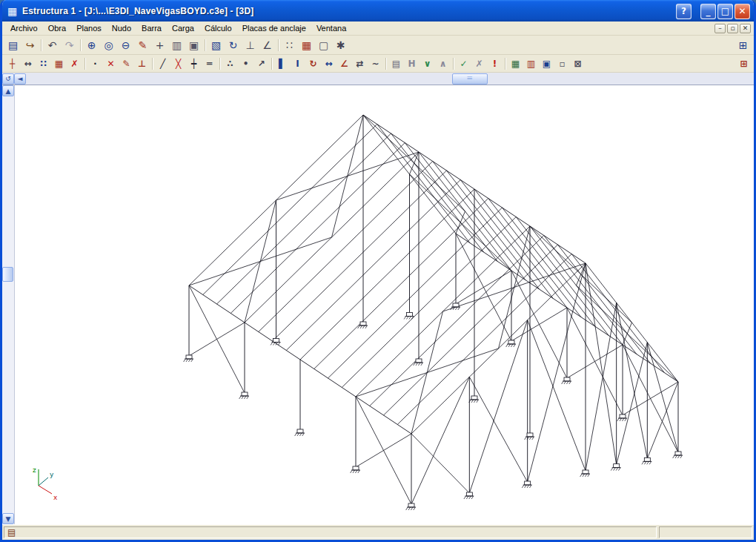 The height and width of the screenshot is (542, 756). I want to click on zoom-window-icon: ◎, so click(108, 44).